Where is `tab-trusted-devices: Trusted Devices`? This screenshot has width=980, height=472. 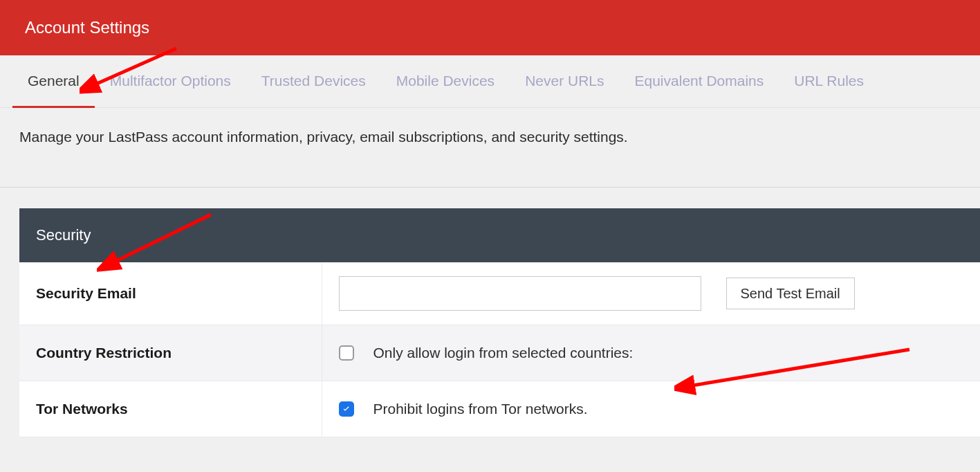 tab-trusted-devices: Trusted Devices is located at coordinates (314, 82).